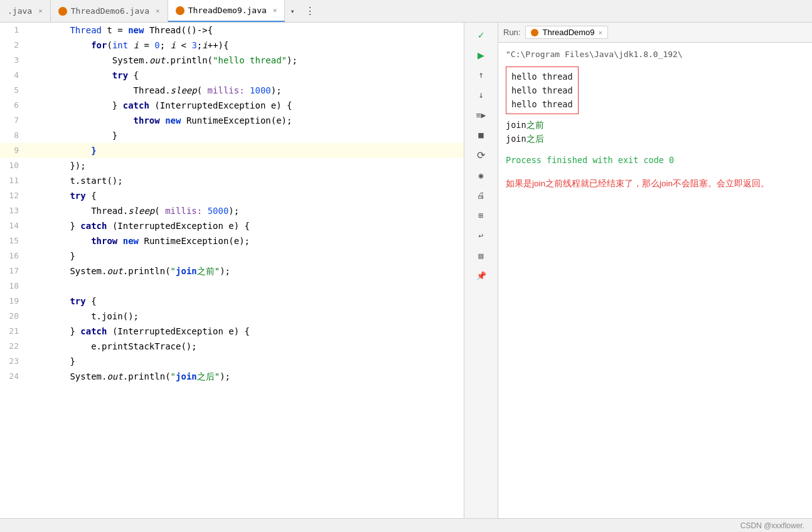 Image resolution: width=812 pixels, height=532 pixels. What do you see at coordinates (481, 95) in the screenshot?
I see `scroll-down-button: ↓` at bounding box center [481, 95].